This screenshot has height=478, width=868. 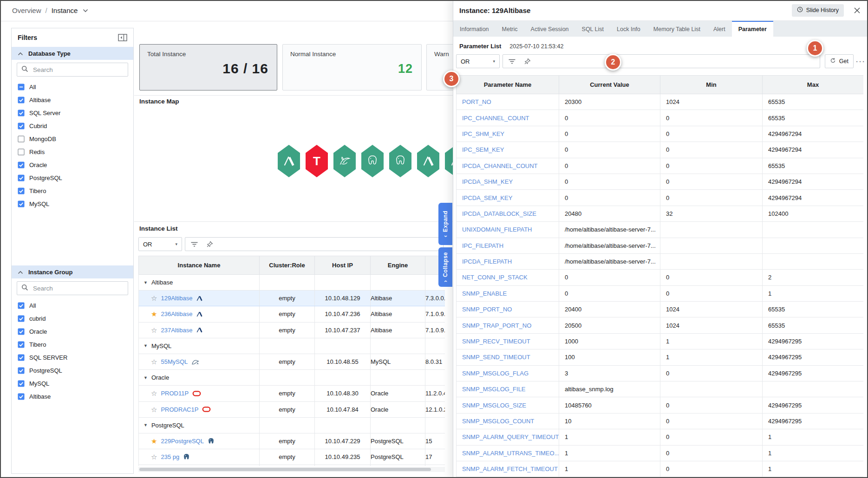 I want to click on parameter-name-link: IPC_CHANNEL_COUNT, so click(x=496, y=118).